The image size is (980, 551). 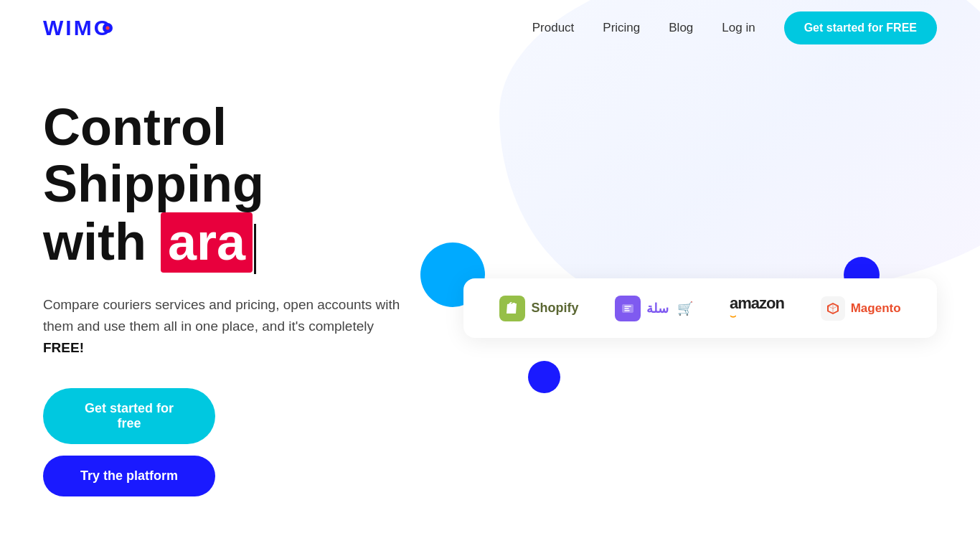 What do you see at coordinates (861, 309) in the screenshot?
I see `magento-integration: Magento` at bounding box center [861, 309].